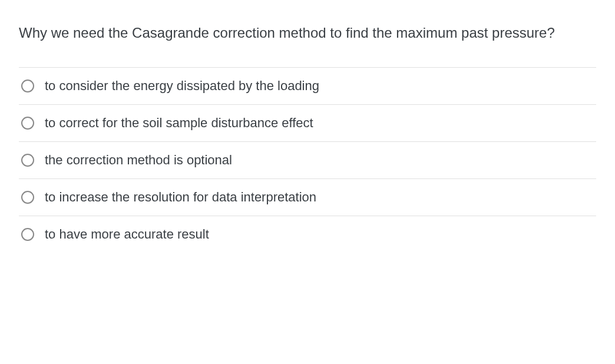 The width and height of the screenshot is (615, 364). I want to click on option-row-3: to increase the resolution for data inte…, so click(308, 197).